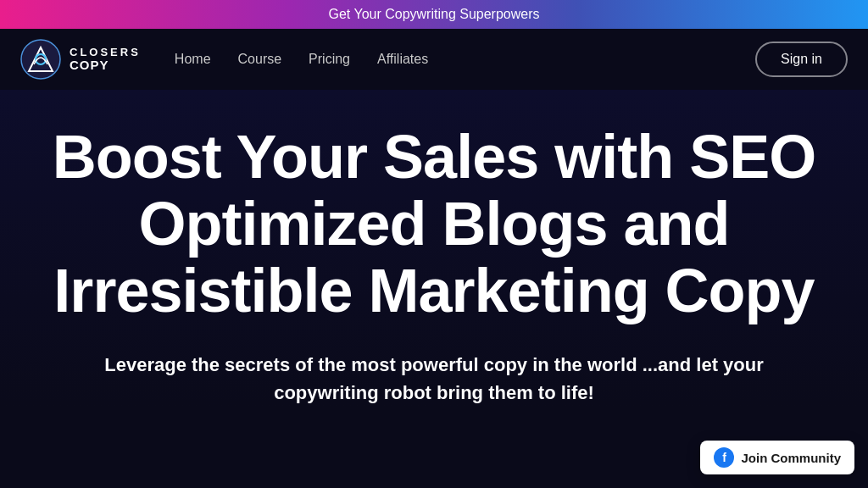 The width and height of the screenshot is (868, 488). What do you see at coordinates (791, 458) in the screenshot?
I see `join-community-label: Join Community` at bounding box center [791, 458].